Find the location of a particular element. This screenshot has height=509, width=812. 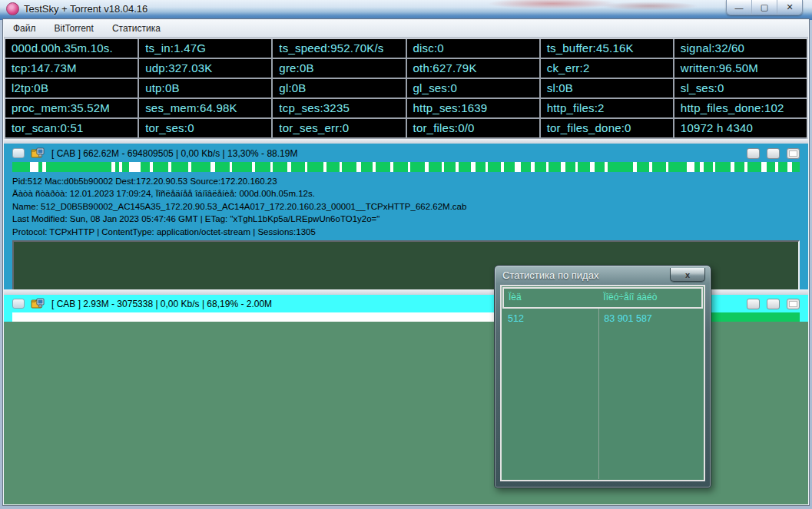

maximize-button: ▢ is located at coordinates (765, 8).